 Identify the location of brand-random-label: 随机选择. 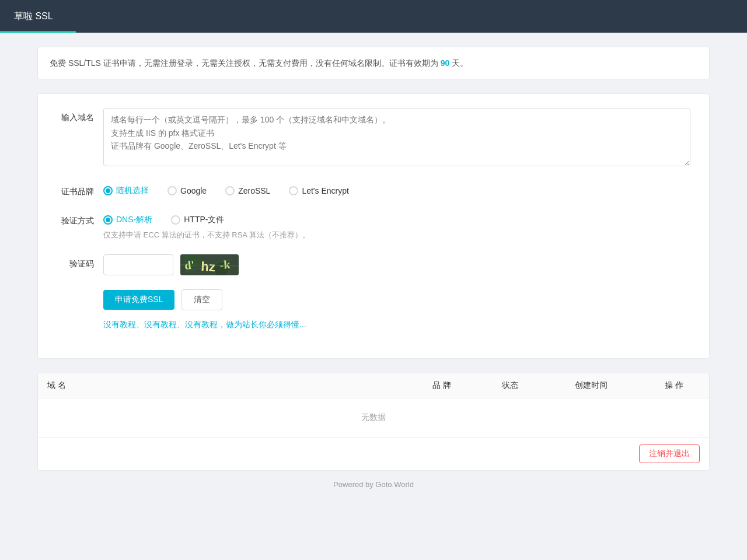
(132, 191).